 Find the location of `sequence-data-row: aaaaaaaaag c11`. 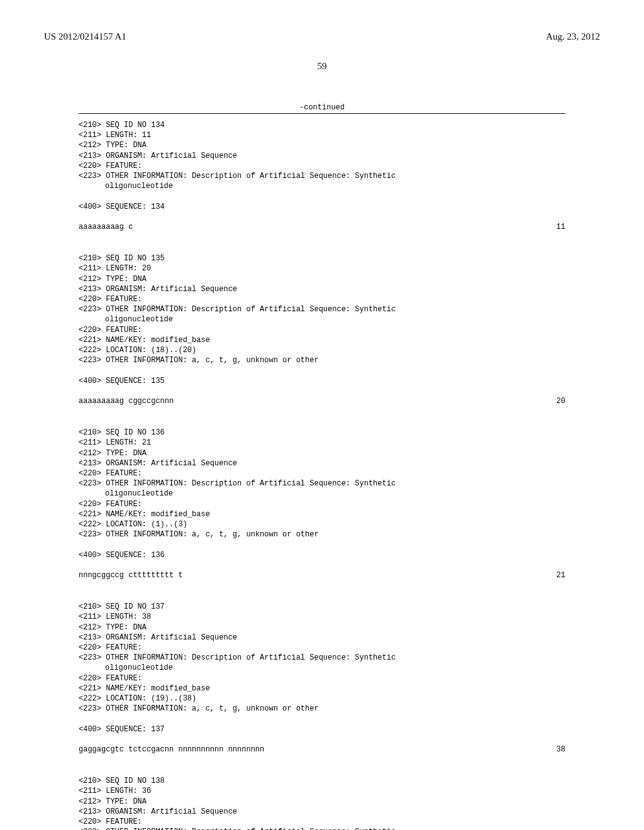

sequence-data-row: aaaaaaaaag c11 is located at coordinates (322, 227).